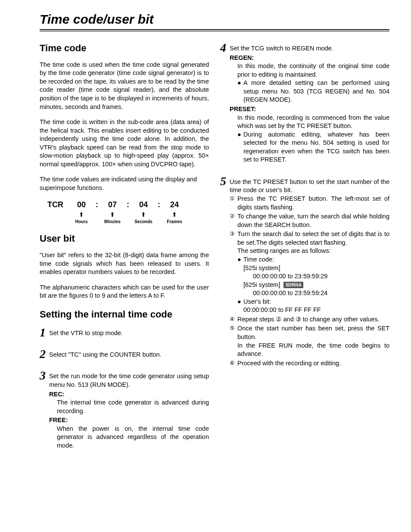 This screenshot has width=411, height=532. What do you see at coordinates (309, 49) in the screenshot?
I see `step-text: Set the TCG switch to REGEN mode.` at bounding box center [309, 49].